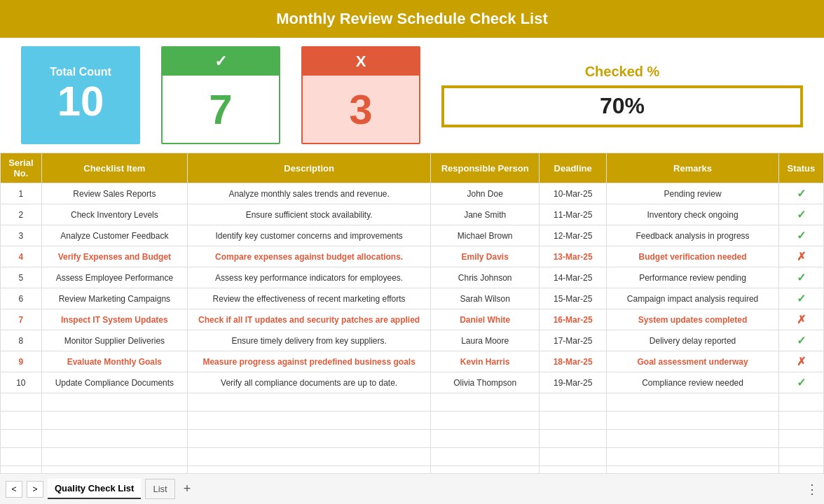 The height and width of the screenshot is (504, 824). What do you see at coordinates (573, 257) in the screenshot?
I see `cell-deadline: 13-Mar-25` at bounding box center [573, 257].